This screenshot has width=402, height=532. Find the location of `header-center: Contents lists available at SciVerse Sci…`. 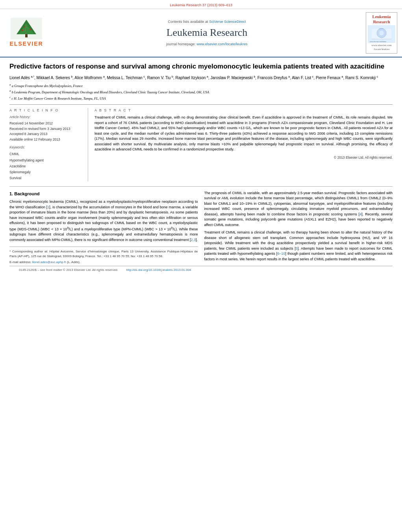

header-center: Contents lists available at SciVerse Sci… is located at coordinates (207, 33).